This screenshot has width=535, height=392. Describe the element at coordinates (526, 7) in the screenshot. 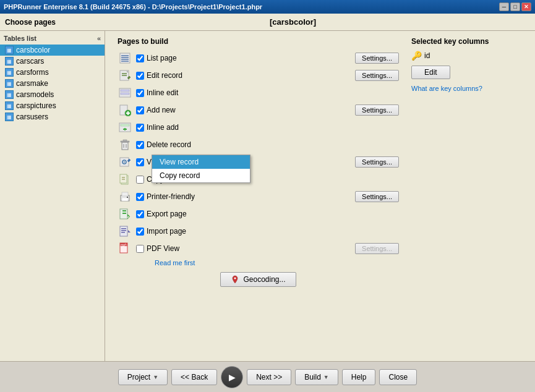

I see `close-button: ✕` at that location.